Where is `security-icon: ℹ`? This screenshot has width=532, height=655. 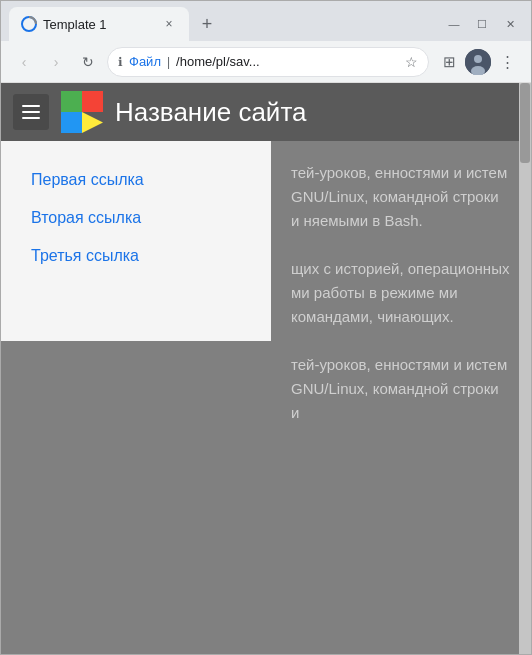 security-icon: ℹ is located at coordinates (120, 62).